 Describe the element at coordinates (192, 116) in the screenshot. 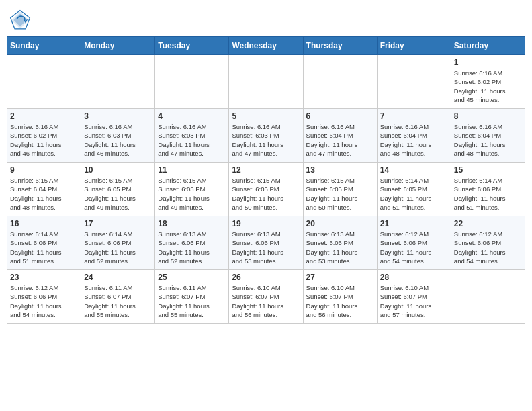

I see `day-number: 4` at that location.